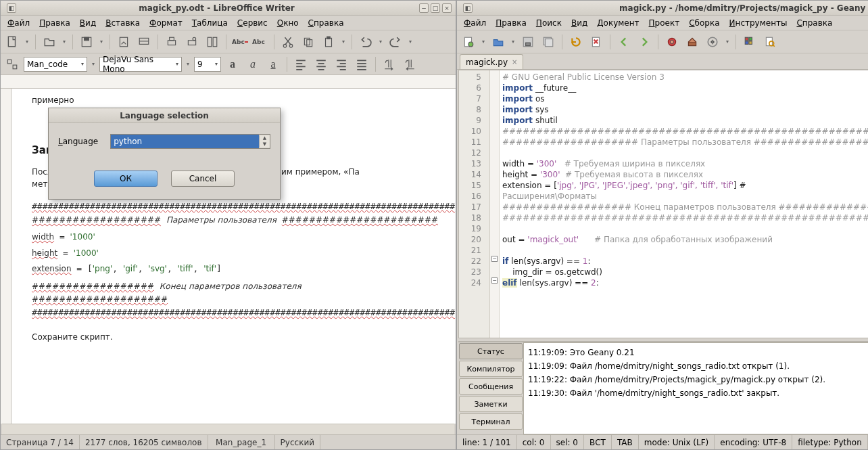 Image resolution: width=868 pixels, height=450 pixels. What do you see at coordinates (228, 429) in the screenshot?
I see `lo-hscrollbar` at bounding box center [228, 429].